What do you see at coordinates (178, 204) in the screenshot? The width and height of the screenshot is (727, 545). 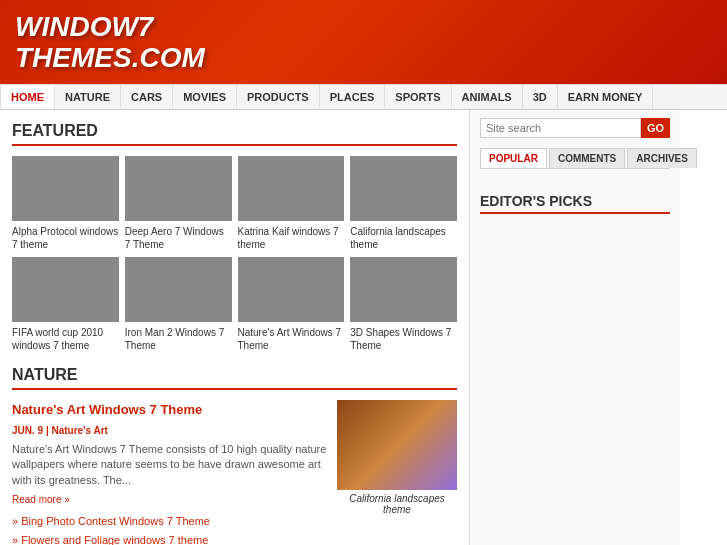 I see `featured-item: Deep Aero 7 Windows 7 Theme` at bounding box center [178, 204].